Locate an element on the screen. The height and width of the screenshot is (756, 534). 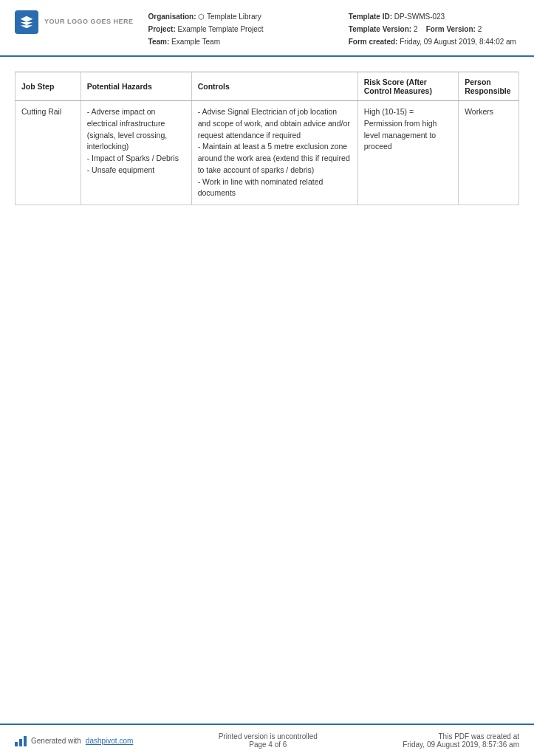
team-label: Team: is located at coordinates (160, 41).